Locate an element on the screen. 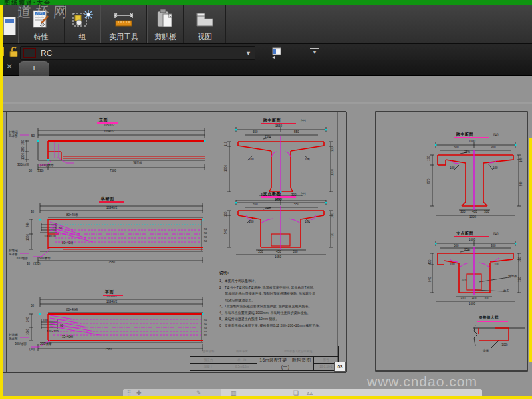 This screenshot has width=532, height=399. close-icon: ✕ is located at coordinates (9, 66).